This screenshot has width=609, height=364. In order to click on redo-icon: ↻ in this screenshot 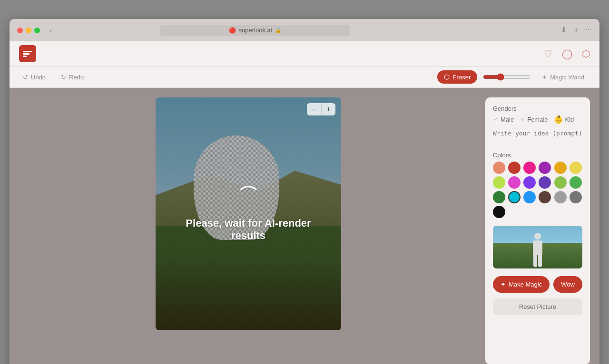, I will do `click(64, 77)`.